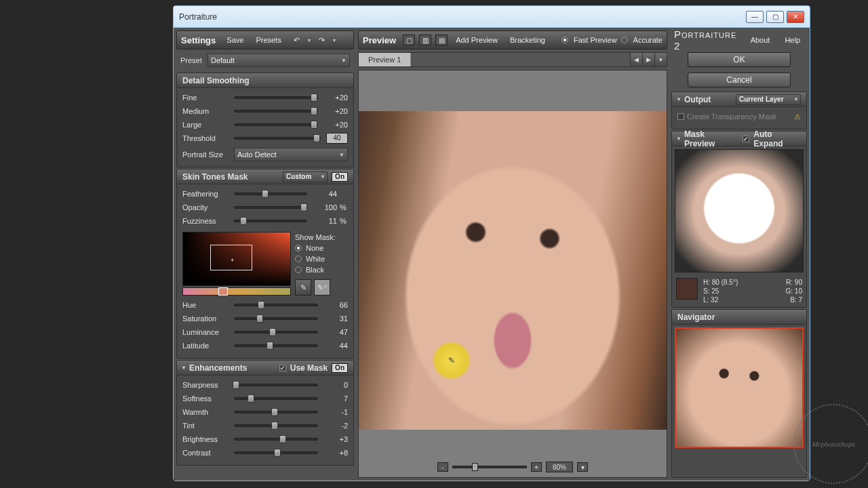 This screenshot has height=488, width=868. I want to click on cancel-button: Cancel, so click(739, 80).